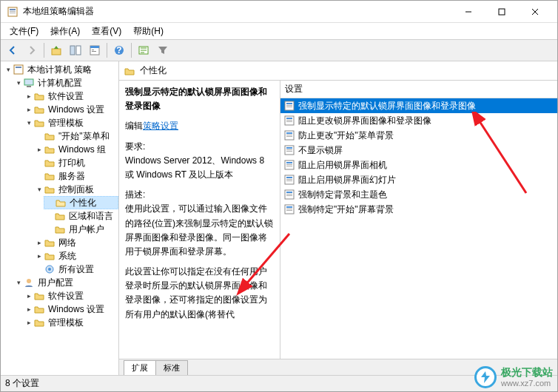 This screenshot has width=558, height=392. I want to click on tree-node-computer-config: ▾ 计算机配置, so click(65, 83).